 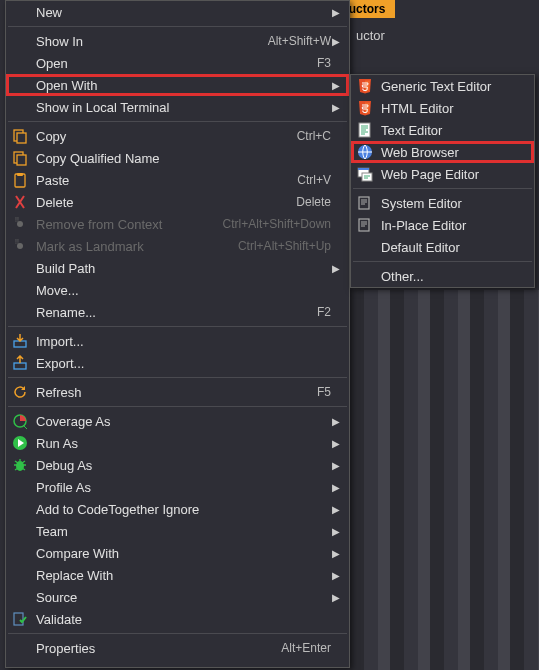 What do you see at coordinates (311, 136) in the screenshot?
I see `menu-item-shortcut: Ctrl+C` at bounding box center [311, 136].